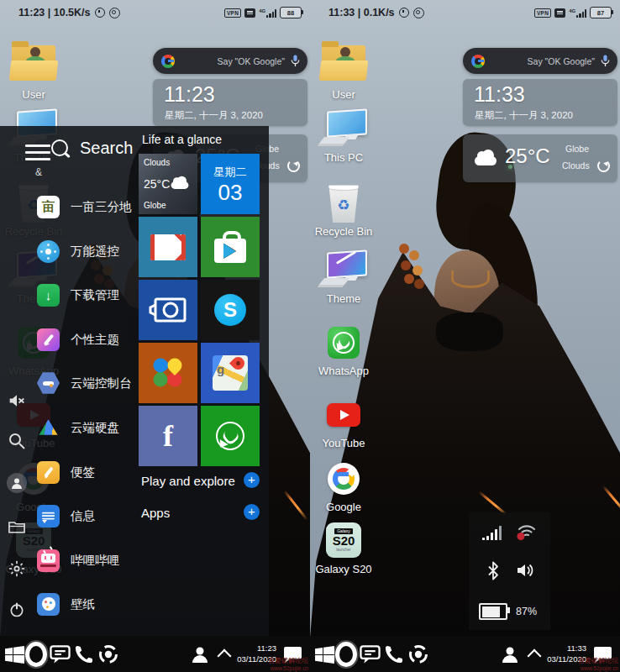  What do you see at coordinates (492, 533) in the screenshot?
I see `cellular-signal-icon` at bounding box center [492, 533].